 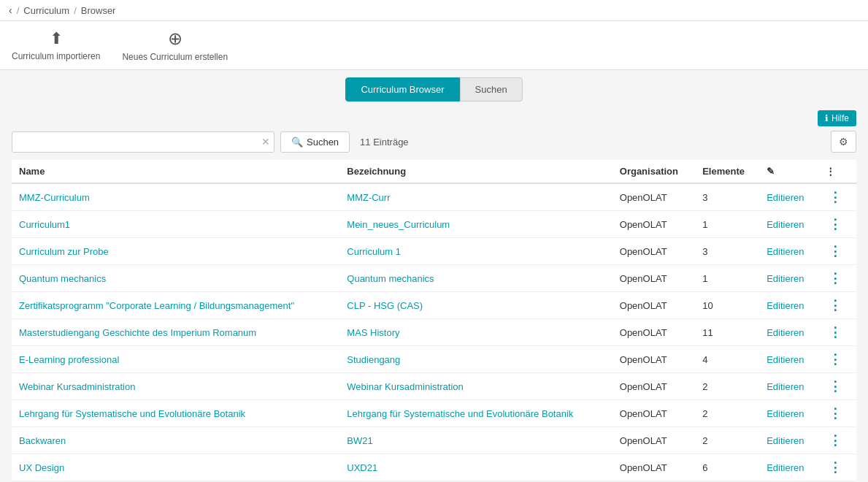 What do you see at coordinates (315, 142) in the screenshot?
I see `search-btn: 🔍 Suchen` at bounding box center [315, 142].